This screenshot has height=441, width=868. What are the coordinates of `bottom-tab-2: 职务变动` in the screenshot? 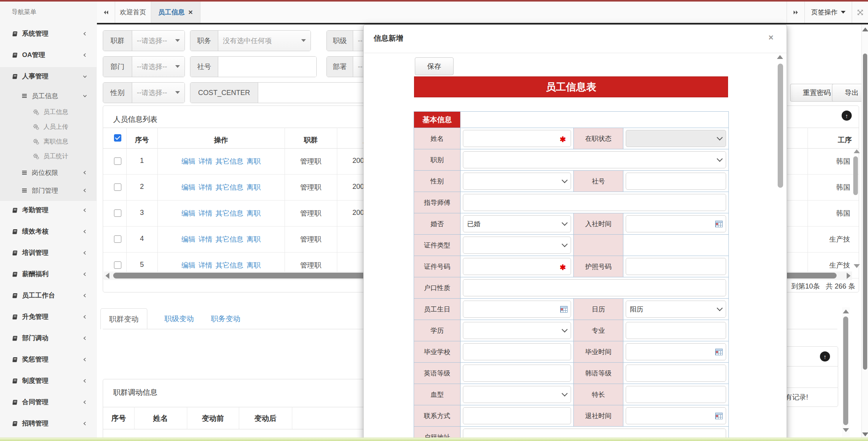 It's located at (226, 319).